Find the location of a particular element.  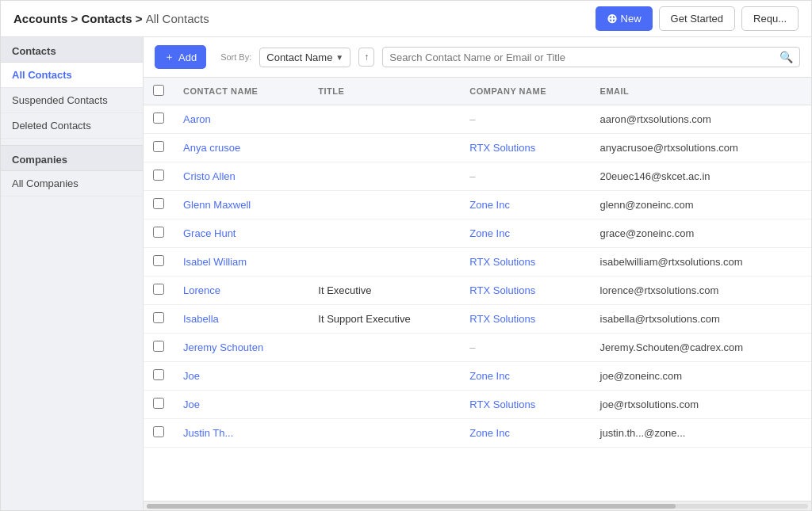

contact-name-link: Jeremy Schouten is located at coordinates (224, 347).